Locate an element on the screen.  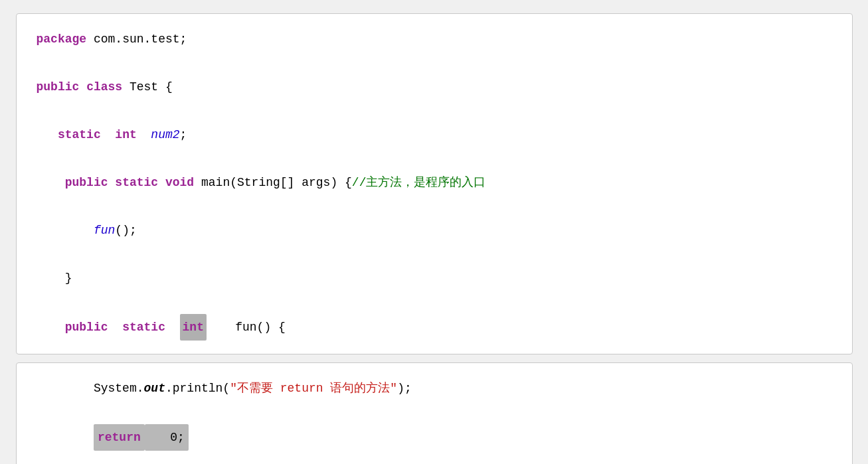
keyword-class: class is located at coordinates (104, 87).